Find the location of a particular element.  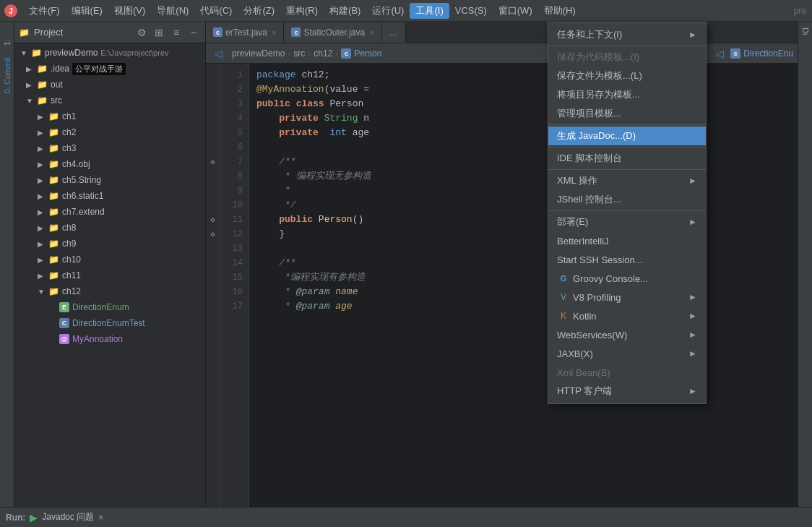

menu-run: 运行(U) is located at coordinates (388, 11).